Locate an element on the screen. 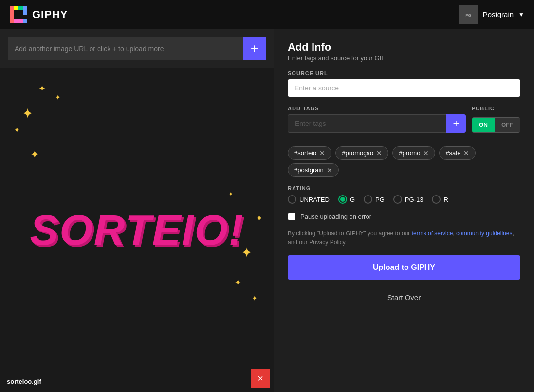 This screenshot has width=534, height=392. tag-chip: #sale✕ is located at coordinates (458, 153).